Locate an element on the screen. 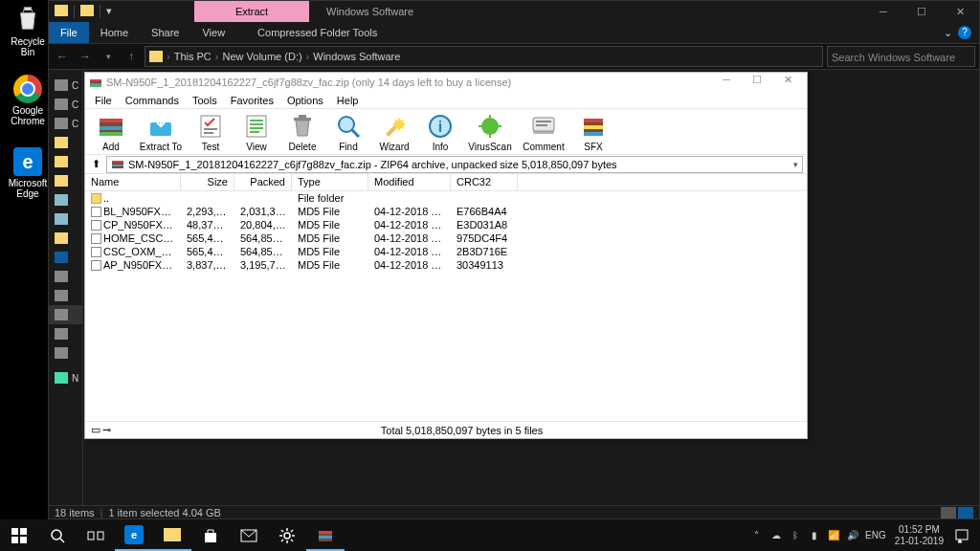 This screenshot has height=551, width=980. col-type: Type is located at coordinates (330, 182).